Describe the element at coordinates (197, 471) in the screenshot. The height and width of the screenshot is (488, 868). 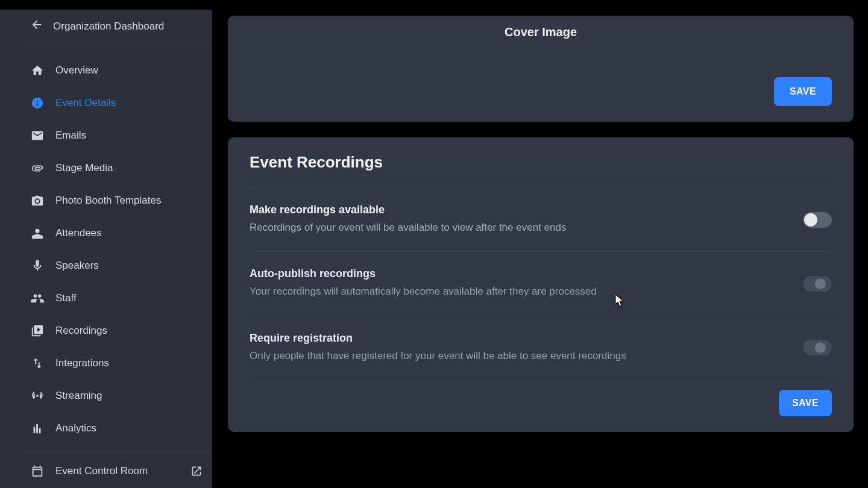
I see `open-in-new-icon` at that location.